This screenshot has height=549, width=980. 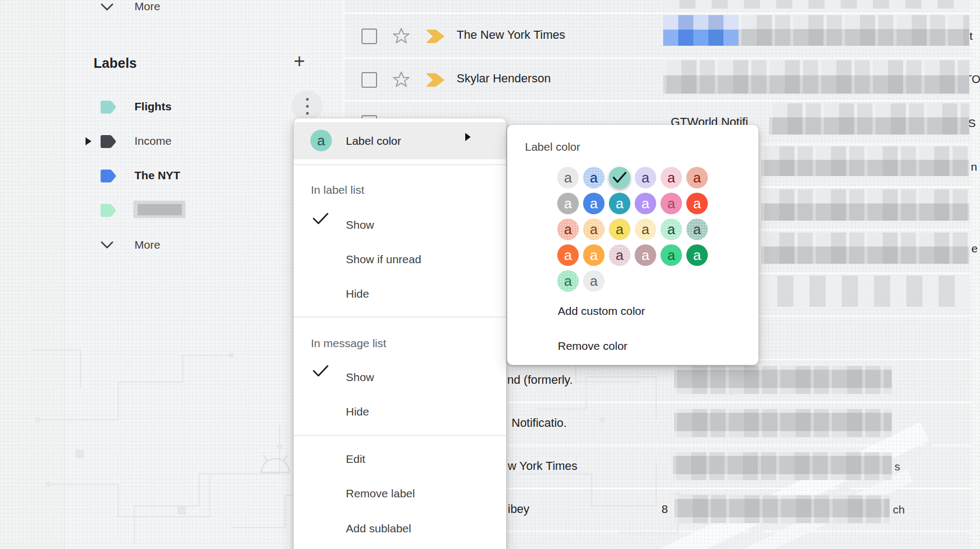 What do you see at coordinates (380, 494) in the screenshot?
I see `menu-item-remove-label: Remove label` at bounding box center [380, 494].